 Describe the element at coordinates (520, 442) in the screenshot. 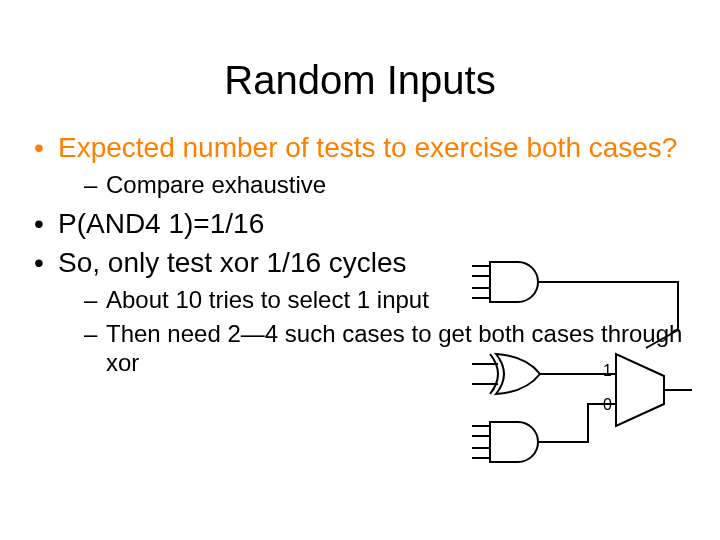

I see `and4-gate-bottom-icon` at that location.